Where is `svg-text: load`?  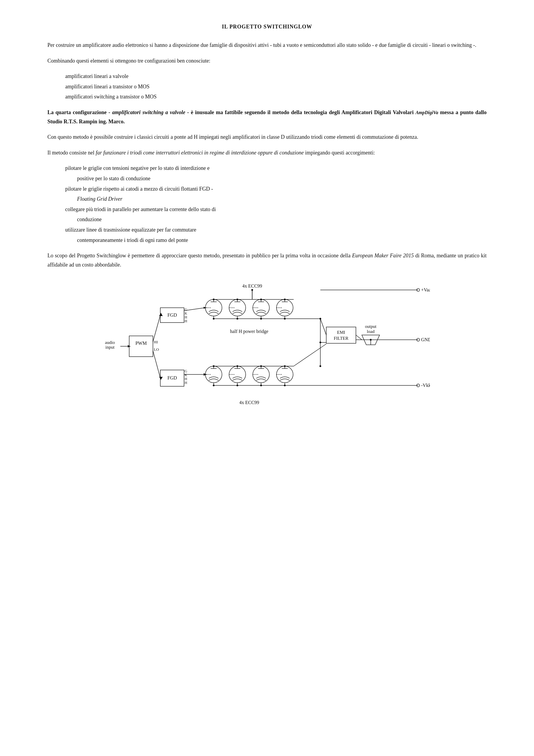 svg-text: load is located at coordinates (370, 331).